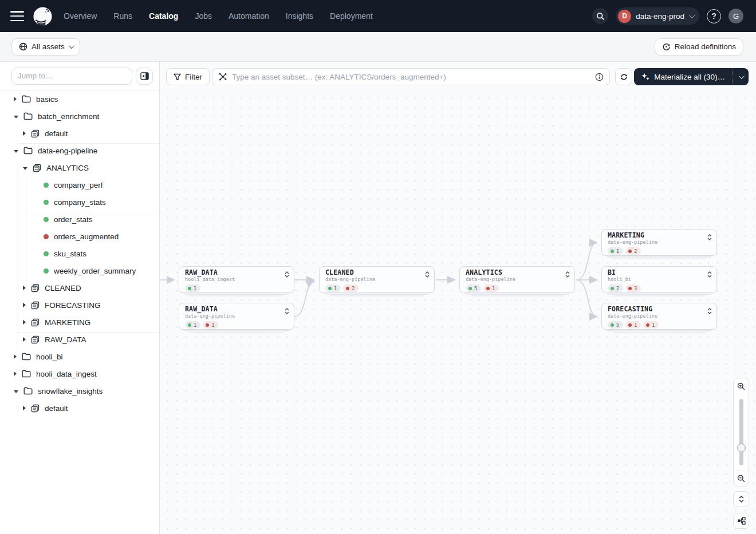 This screenshot has width=756, height=534. What do you see at coordinates (80, 408) in the screenshot?
I see `tree-group-default-snowflake: default` at bounding box center [80, 408].